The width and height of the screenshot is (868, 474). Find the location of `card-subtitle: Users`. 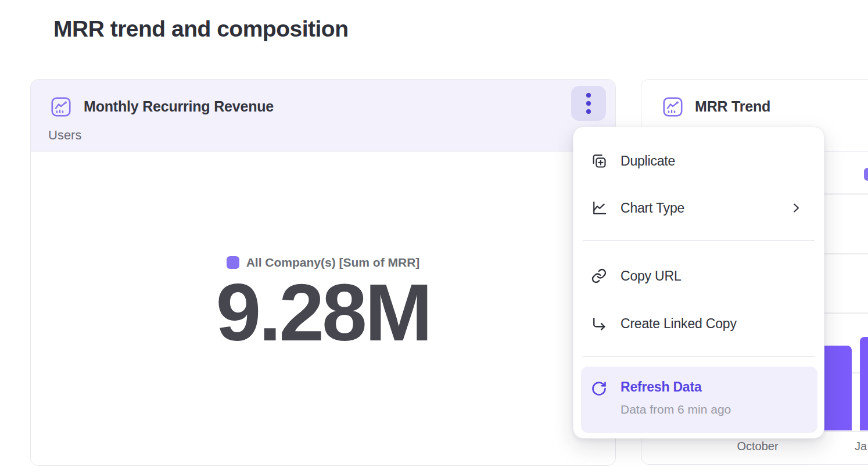

card-subtitle: Users is located at coordinates (65, 135).